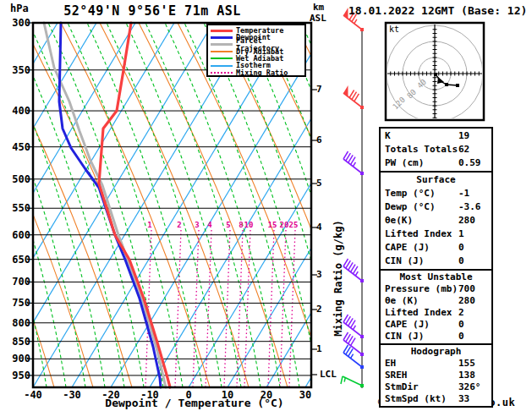  Describe the element at coordinates (189, 395) in the screenshot. I see `temperature-tick-label: 0` at that location.